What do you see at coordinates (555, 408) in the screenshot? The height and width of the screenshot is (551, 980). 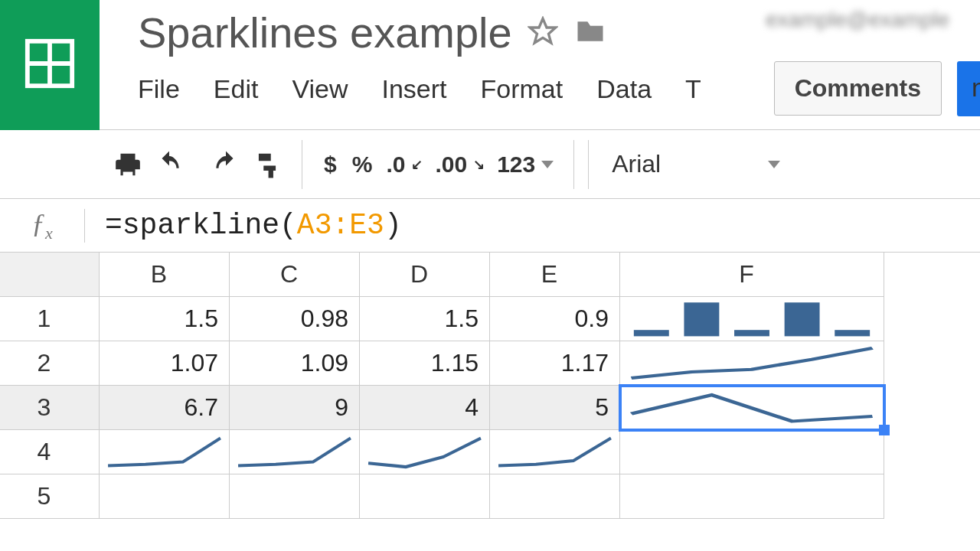 I see `cell-E3: 5` at bounding box center [555, 408].